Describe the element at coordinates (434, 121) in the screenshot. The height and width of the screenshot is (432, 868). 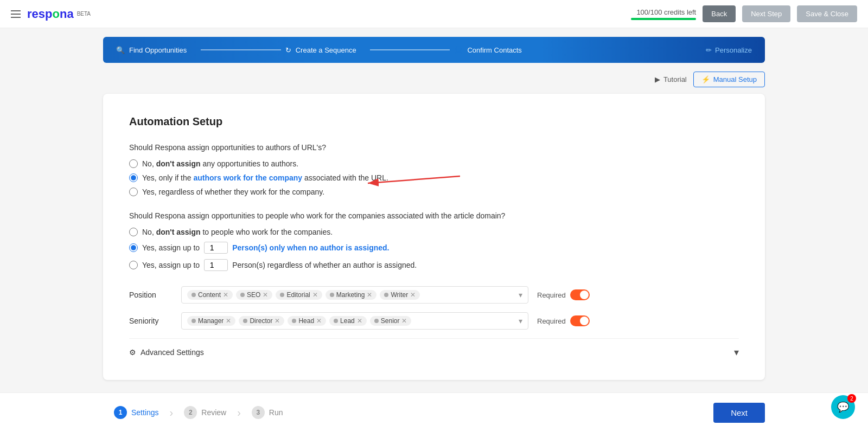
I see `card-title: Automation Setup` at that location.